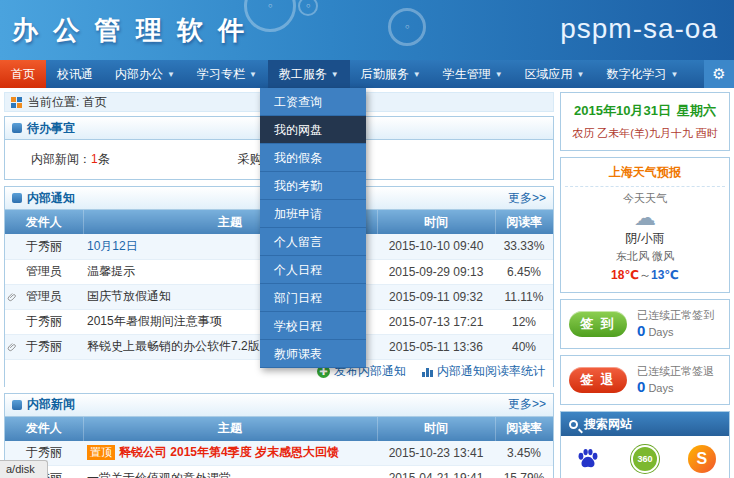  Describe the element at coordinates (719, 74) in the screenshot. I see `gear-icon: ⚙` at that location.